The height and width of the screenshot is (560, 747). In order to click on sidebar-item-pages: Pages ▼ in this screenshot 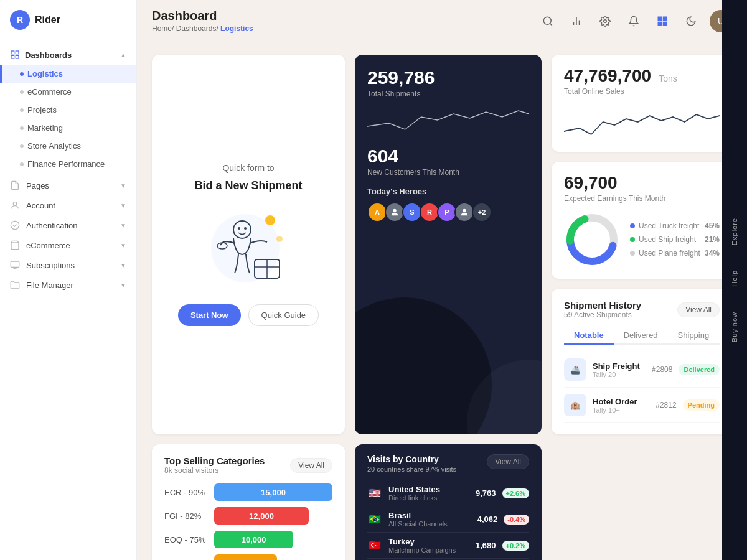, I will do `click(68, 185)`.